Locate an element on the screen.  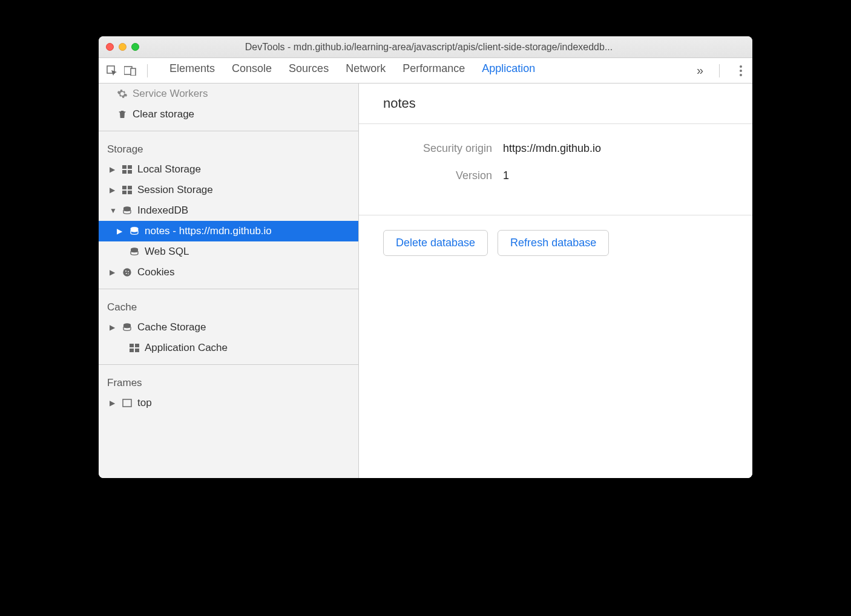
tab-elements: Elements is located at coordinates (192, 70).